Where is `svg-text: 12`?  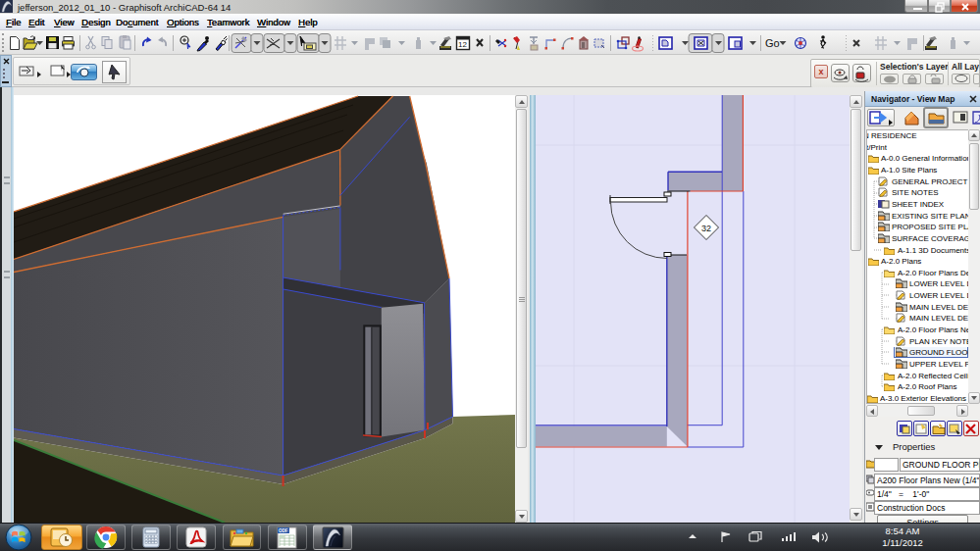
svg-text: 12 is located at coordinates (463, 45).